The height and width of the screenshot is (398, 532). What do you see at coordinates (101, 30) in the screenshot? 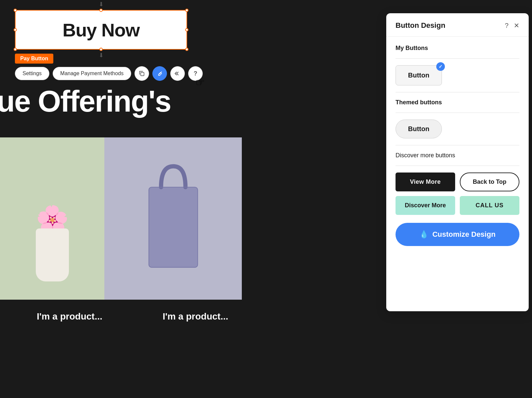
I see `buy-now-text: Buy Now` at bounding box center [101, 30].